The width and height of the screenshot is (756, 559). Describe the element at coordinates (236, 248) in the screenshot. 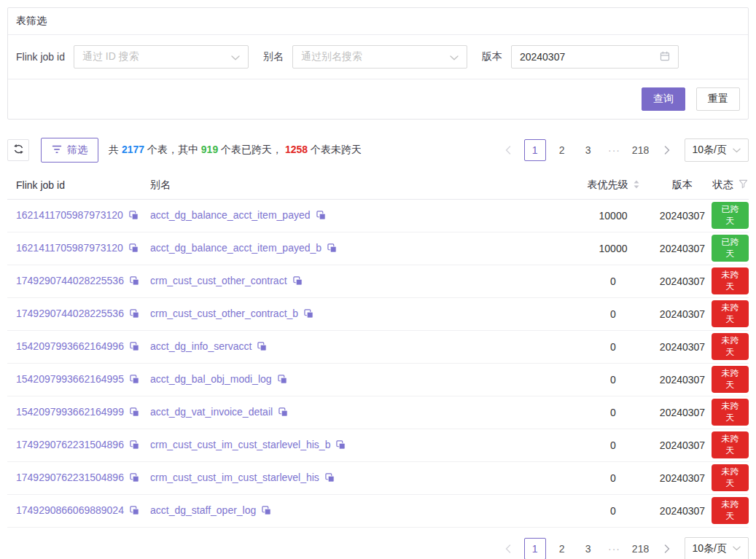

I see `alias-link: acct_dg_balance_acct_item_payed_b` at that location.